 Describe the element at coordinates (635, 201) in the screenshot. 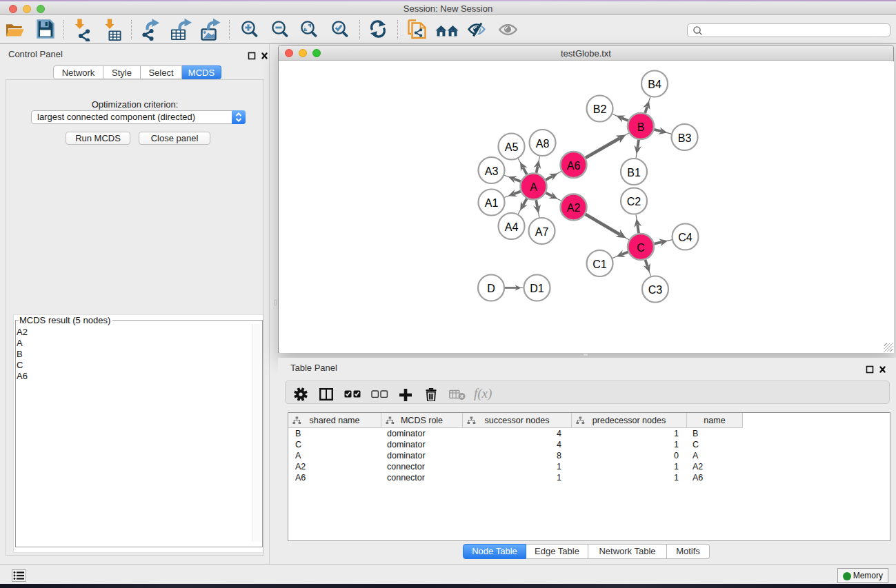

I see `svg-text: C2` at that location.